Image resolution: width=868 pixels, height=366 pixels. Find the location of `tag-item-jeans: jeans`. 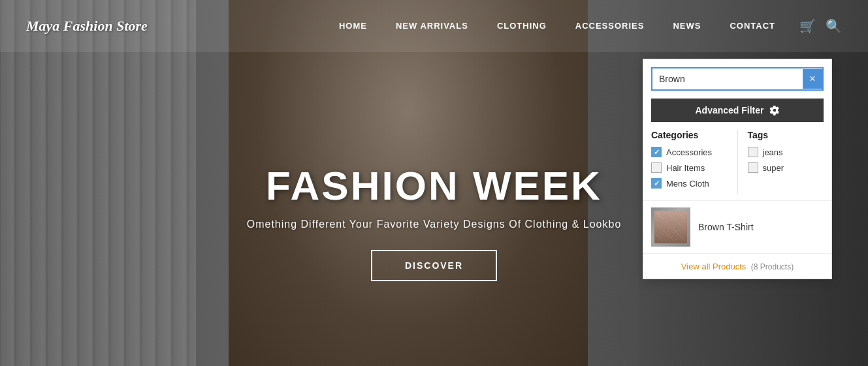

tag-item-jeans: jeans is located at coordinates (786, 152).